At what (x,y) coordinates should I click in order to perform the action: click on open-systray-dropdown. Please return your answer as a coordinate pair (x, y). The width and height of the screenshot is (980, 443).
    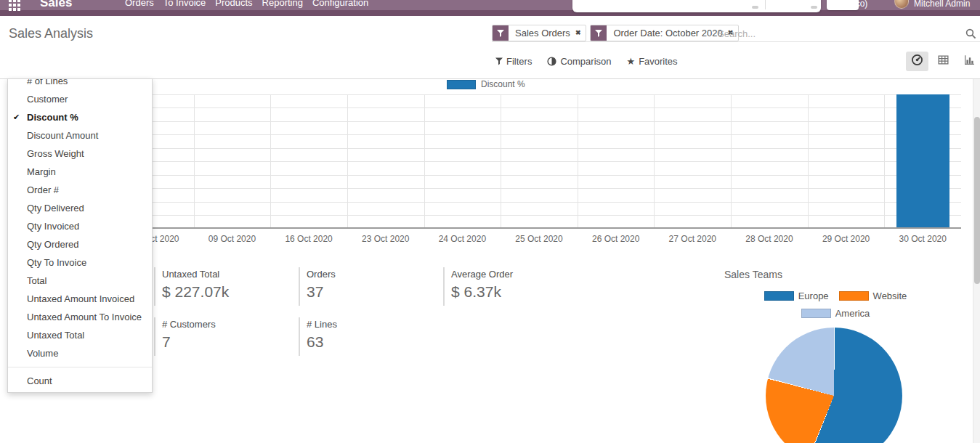
    Looking at the image, I should click on (697, 6).